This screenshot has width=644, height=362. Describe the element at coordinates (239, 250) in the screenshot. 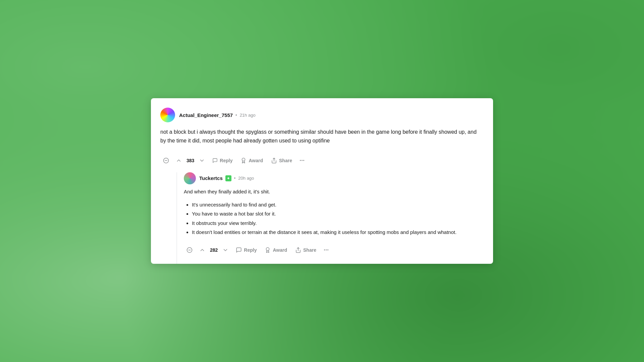

I see `nested-reply-icon` at that location.